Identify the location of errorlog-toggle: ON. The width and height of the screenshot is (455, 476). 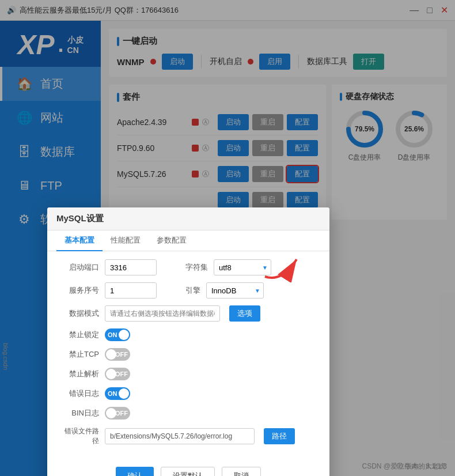
(117, 394).